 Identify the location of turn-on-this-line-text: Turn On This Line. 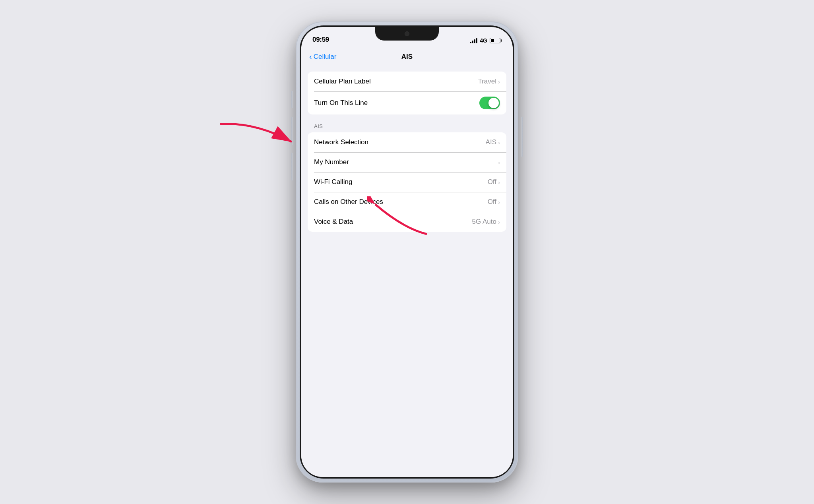
(341, 103).